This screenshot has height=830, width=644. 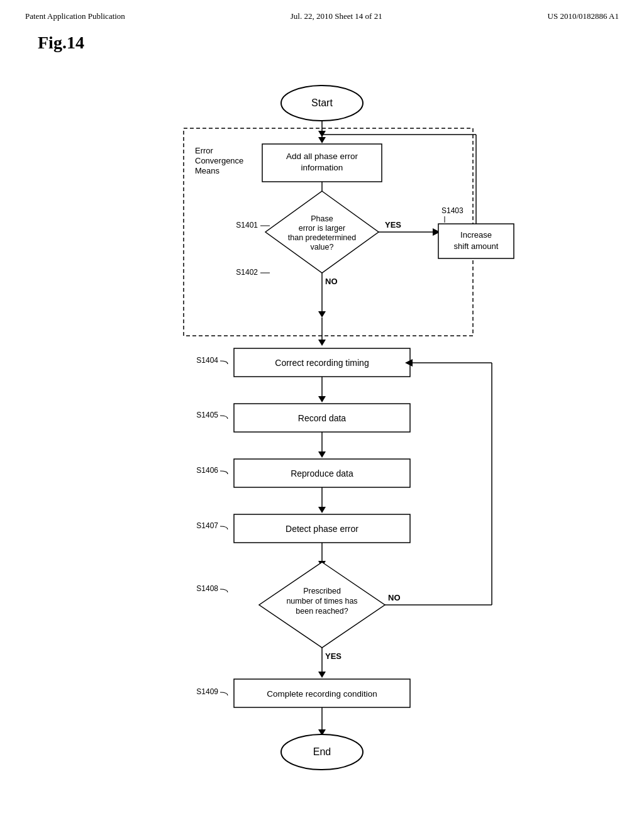 What do you see at coordinates (208, 692) in the screenshot?
I see `s1409-label: S1409` at bounding box center [208, 692].